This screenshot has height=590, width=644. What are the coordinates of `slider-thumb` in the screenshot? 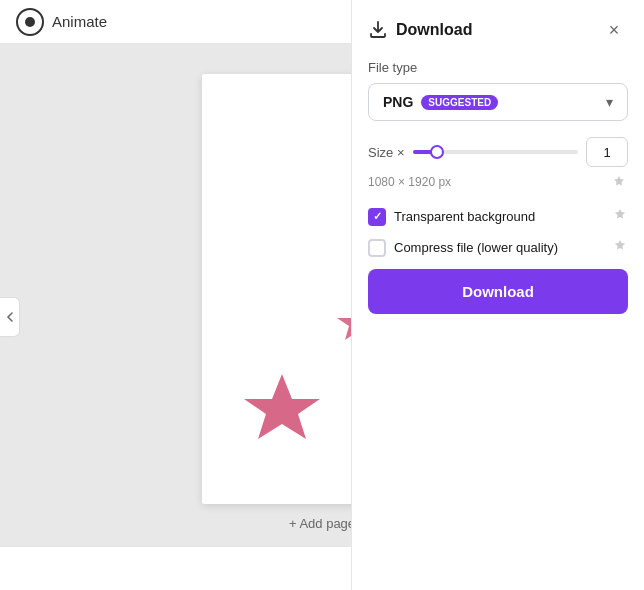 It's located at (437, 152).